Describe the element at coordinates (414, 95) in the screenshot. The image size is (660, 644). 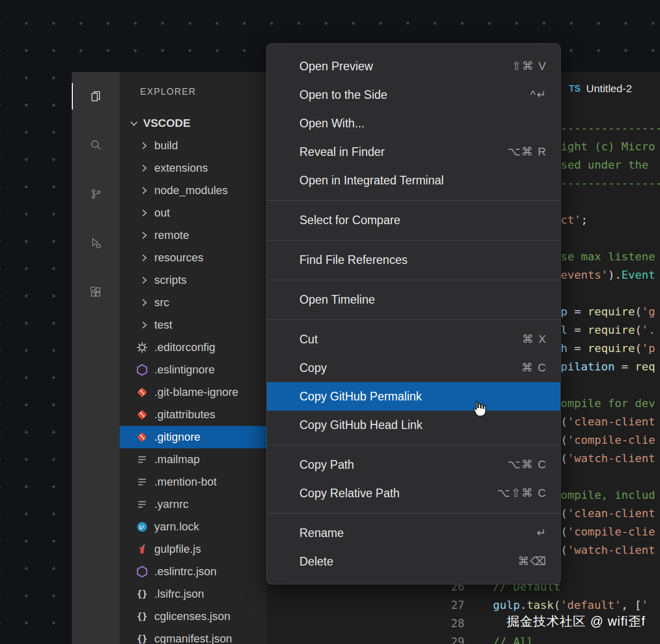
I see `menu-item-open-to-the-side: Open to the Side^↵` at that location.